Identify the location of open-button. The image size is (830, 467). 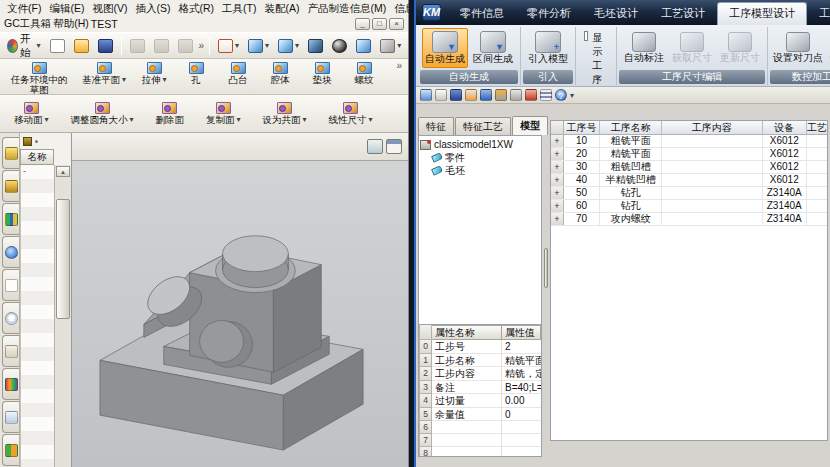
(82, 46).